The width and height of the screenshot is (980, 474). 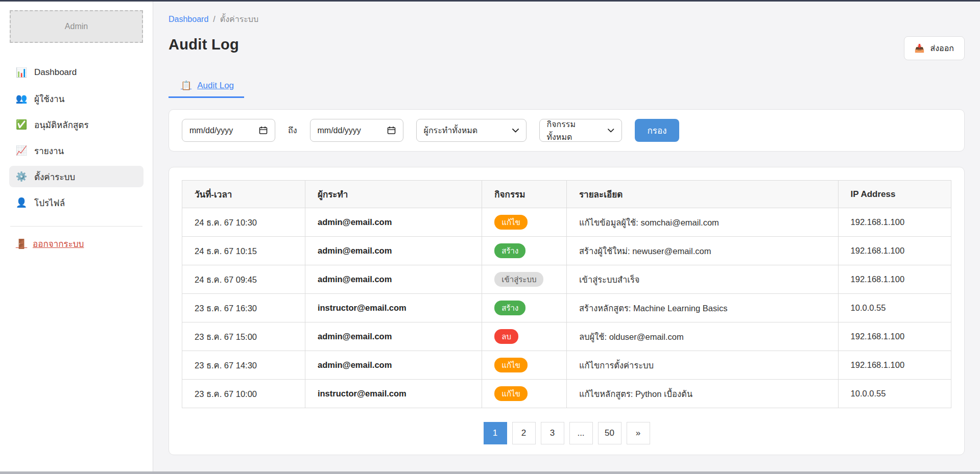 I want to click on person-icon: 👤, so click(x=21, y=203).